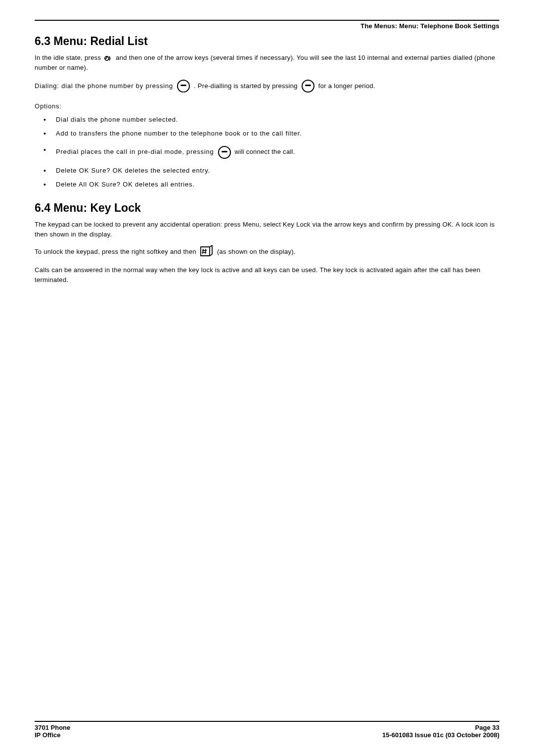 This screenshot has height=756, width=534. Describe the element at coordinates (267, 86) in the screenshot. I see `section-63-paragraph-2: Dialing: dial the phone number by pressi…` at that location.